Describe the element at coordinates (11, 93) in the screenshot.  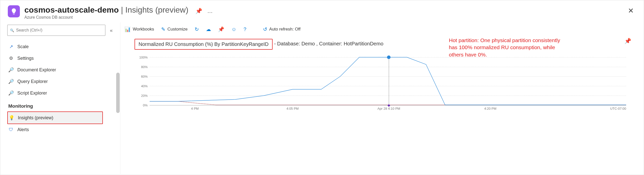
I see `script-explorer-icon: 🔎` at that location.